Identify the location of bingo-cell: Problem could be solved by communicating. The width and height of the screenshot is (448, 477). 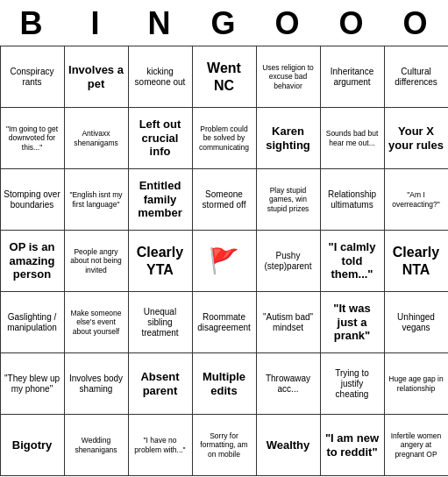
(224, 139).